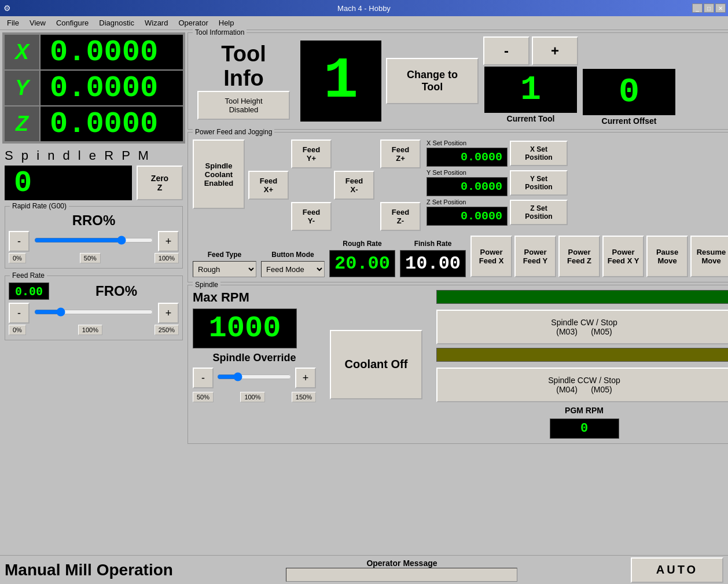 This screenshot has width=728, height=584. What do you see at coordinates (555, 51) in the screenshot?
I see `tool-plus-button: +` at bounding box center [555, 51].